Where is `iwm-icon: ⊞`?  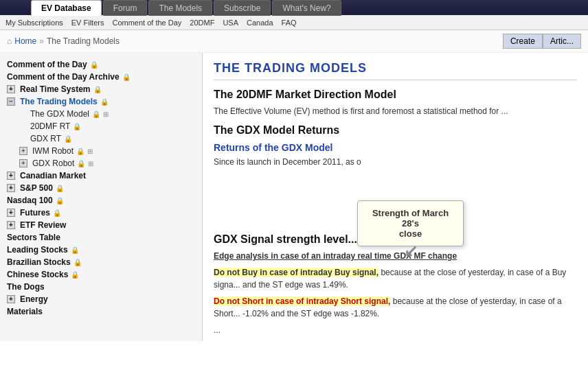
iwm-icon: ⊞ is located at coordinates (90, 151).